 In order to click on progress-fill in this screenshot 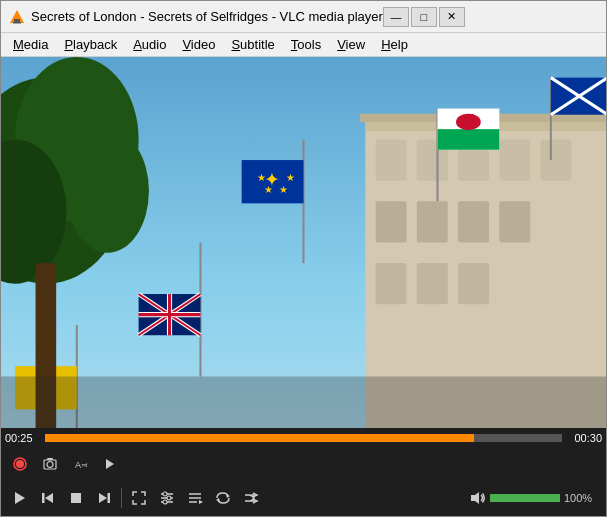, I will do `click(260, 438)`.